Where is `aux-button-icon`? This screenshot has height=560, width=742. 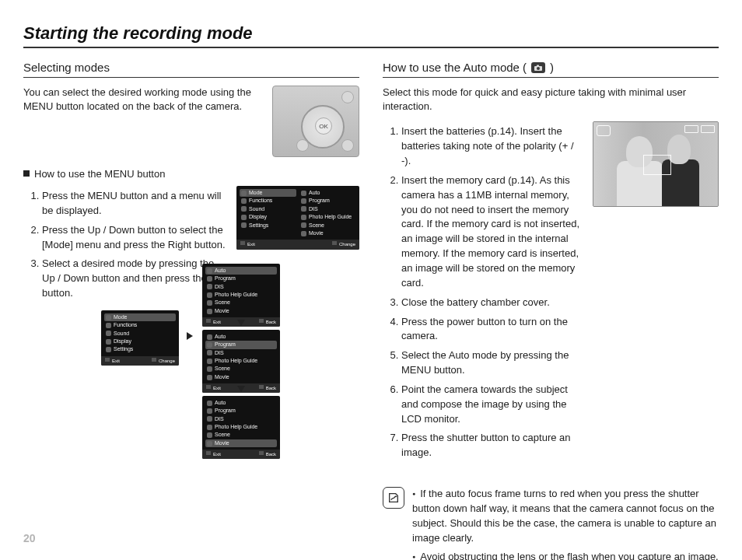 aux-button-icon is located at coordinates (303, 145).